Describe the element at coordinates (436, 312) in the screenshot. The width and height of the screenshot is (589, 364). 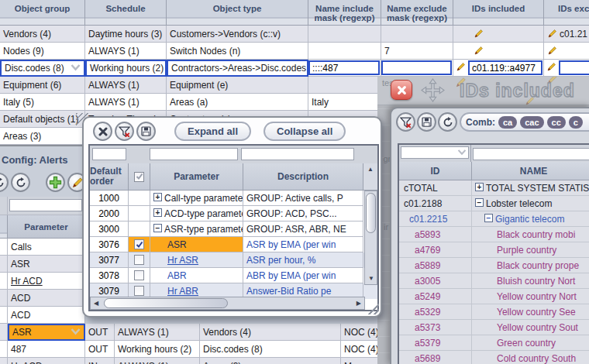
I see `cell-id: a5329` at that location.